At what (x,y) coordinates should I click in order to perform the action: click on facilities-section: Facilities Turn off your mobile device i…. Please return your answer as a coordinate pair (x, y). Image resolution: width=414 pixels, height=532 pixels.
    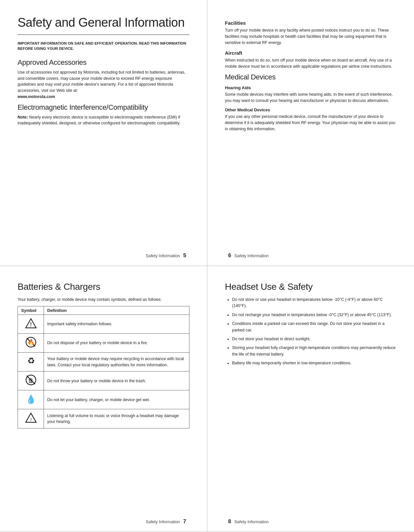
    Looking at the image, I should click on (310, 33).